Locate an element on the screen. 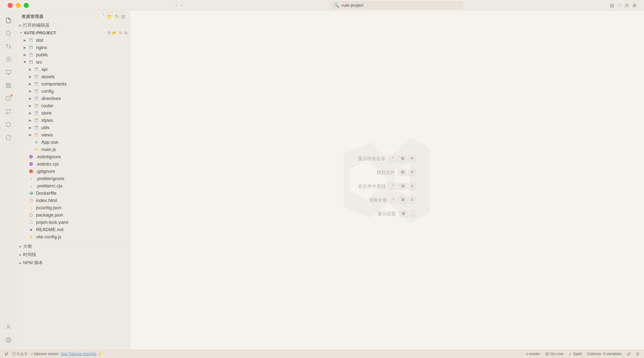  folder-public: ▶ public is located at coordinates (73, 55).